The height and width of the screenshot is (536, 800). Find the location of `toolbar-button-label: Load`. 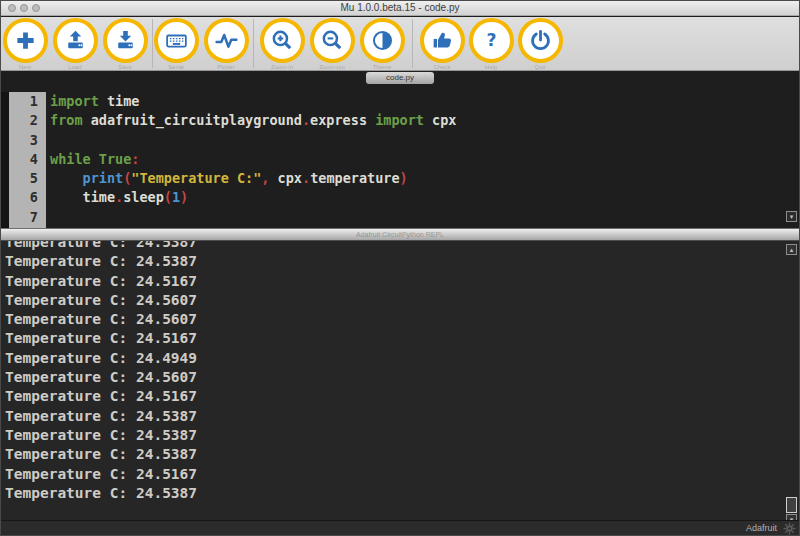

toolbar-button-label: Load is located at coordinates (75, 67).